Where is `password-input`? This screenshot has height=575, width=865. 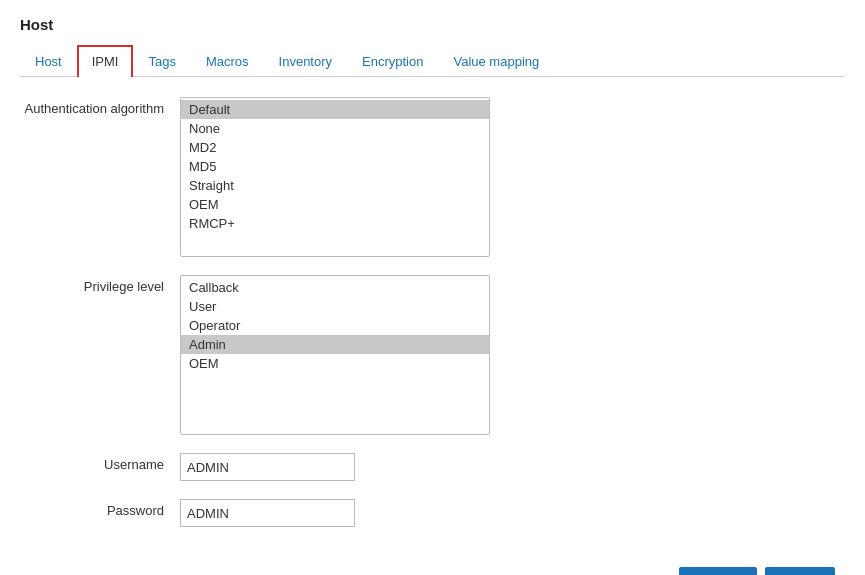 password-input is located at coordinates (268, 513).